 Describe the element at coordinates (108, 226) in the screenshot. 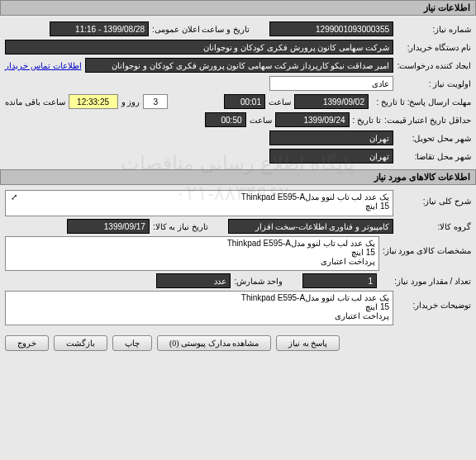

I see `field-need-date: 1399/09/17` at that location.